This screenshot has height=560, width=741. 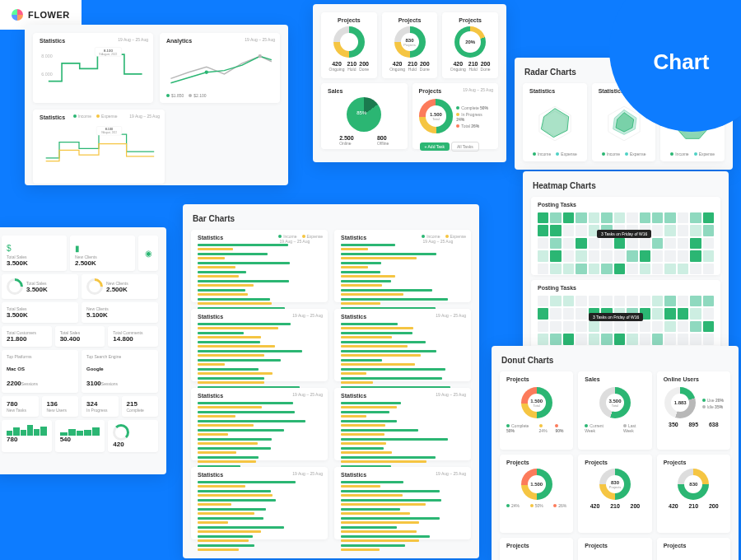 I want to click on dg-projects-6: Projects, so click(x=614, y=548).